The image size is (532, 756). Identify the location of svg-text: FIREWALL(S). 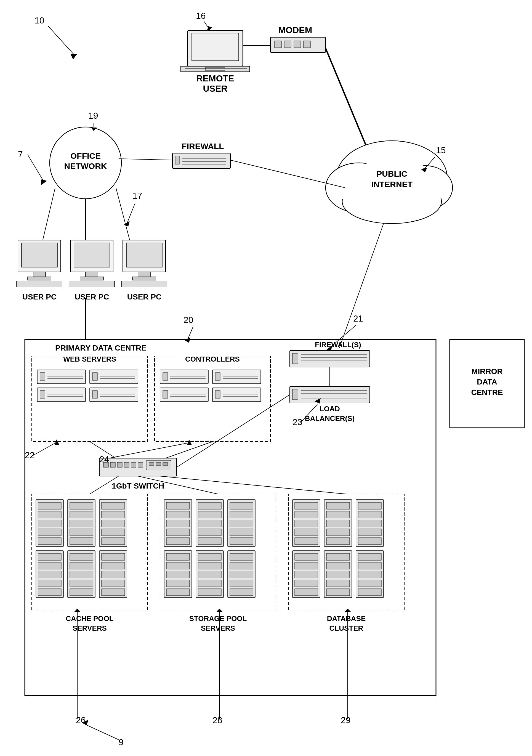
(338, 345).